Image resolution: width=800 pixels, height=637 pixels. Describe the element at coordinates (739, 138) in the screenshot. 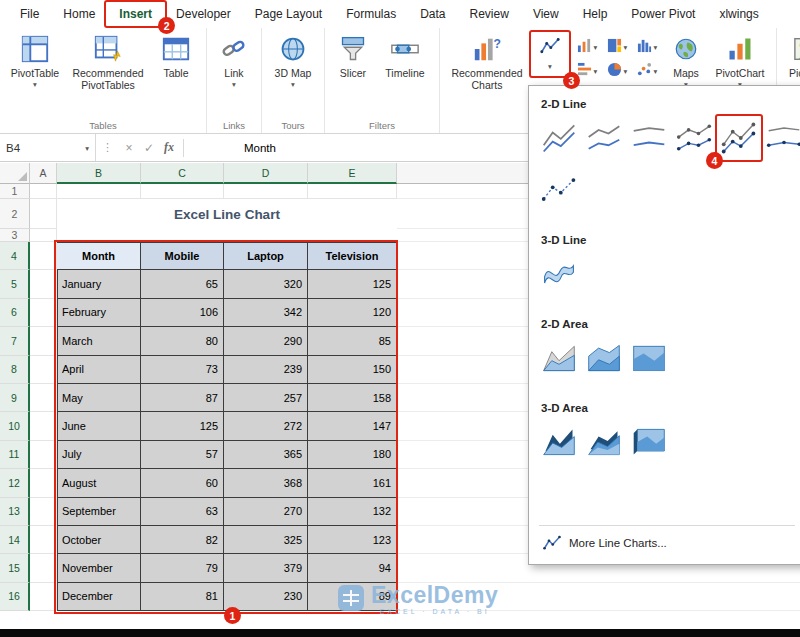

I see `chart-type-line-markers-icon: 4` at that location.